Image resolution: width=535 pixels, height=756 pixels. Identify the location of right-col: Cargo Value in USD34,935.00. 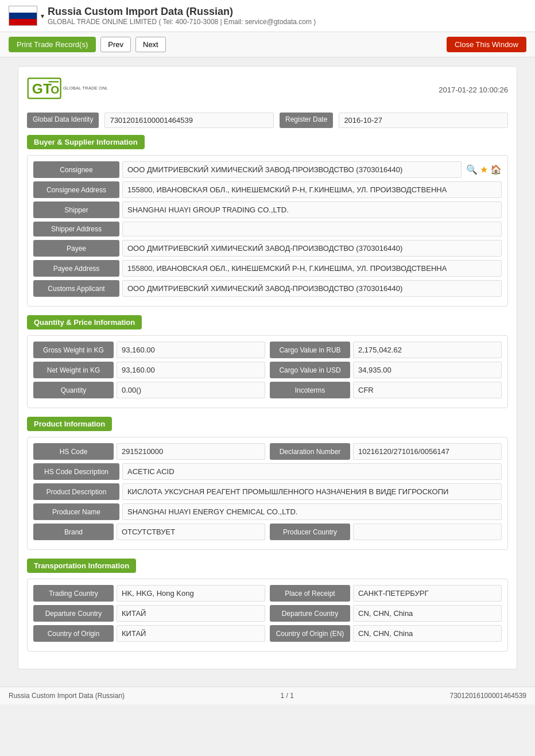
(386, 370).